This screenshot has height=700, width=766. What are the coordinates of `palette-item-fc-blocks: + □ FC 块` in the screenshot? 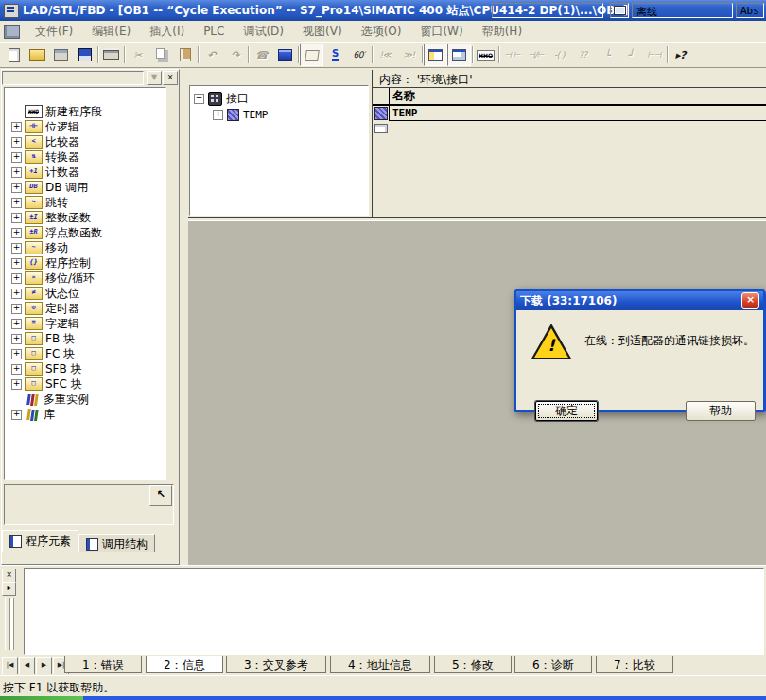 It's located at (85, 354).